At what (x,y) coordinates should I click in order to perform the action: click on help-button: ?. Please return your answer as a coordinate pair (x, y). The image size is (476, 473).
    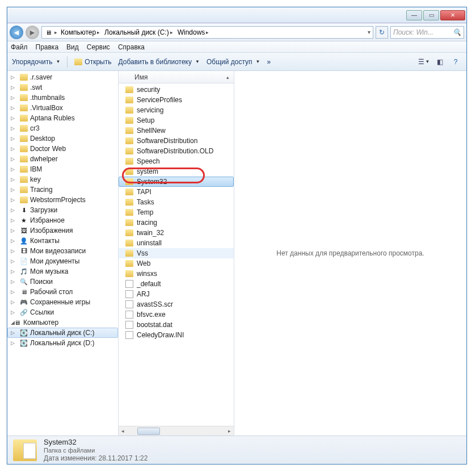
    Looking at the image, I should click on (456, 62).